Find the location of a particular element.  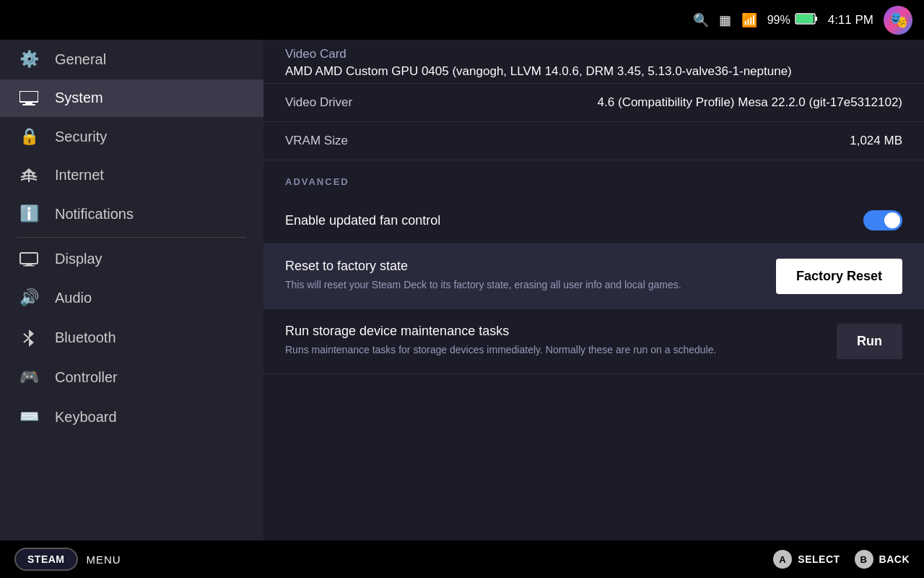

video-driver-label: Video Driver is located at coordinates (357, 103).